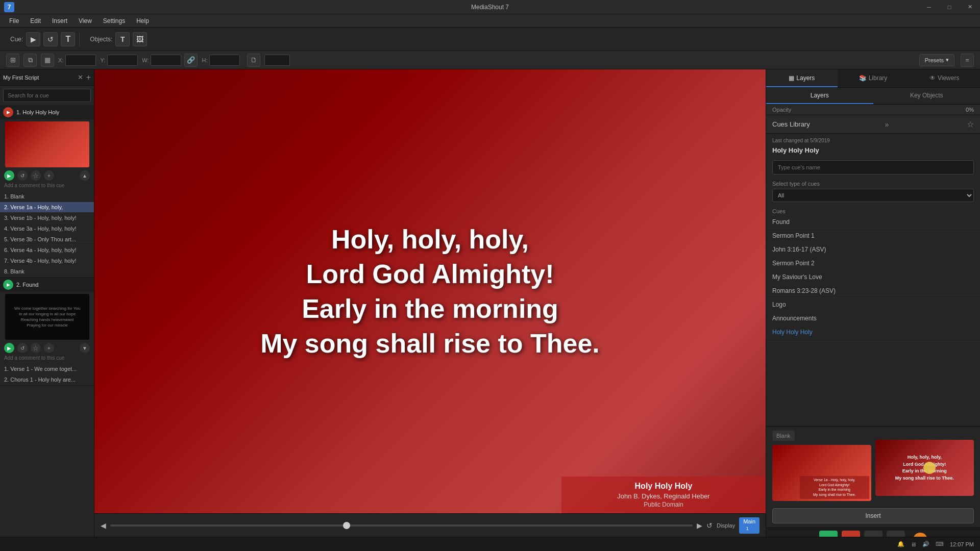 The image size is (980, 551). Describe the element at coordinates (47, 285) in the screenshot. I see `cue-group-2-header: ▶ 2. Found` at that location.